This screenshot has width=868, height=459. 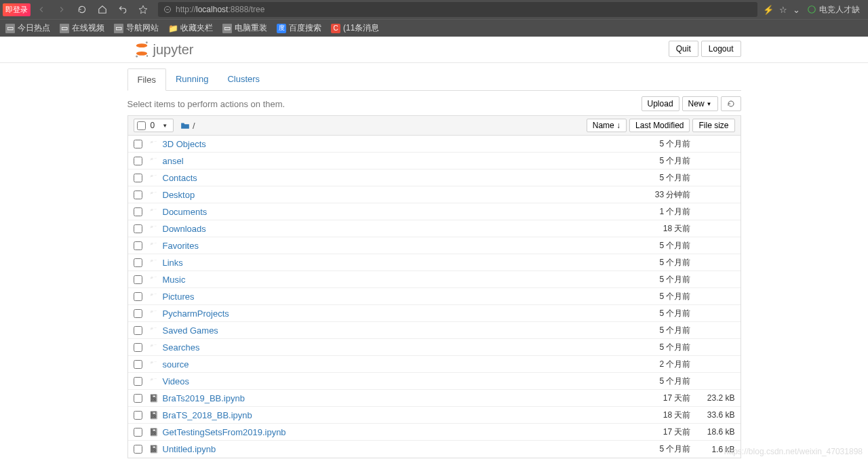 I want to click on item-name-link: Desktop, so click(x=179, y=195).